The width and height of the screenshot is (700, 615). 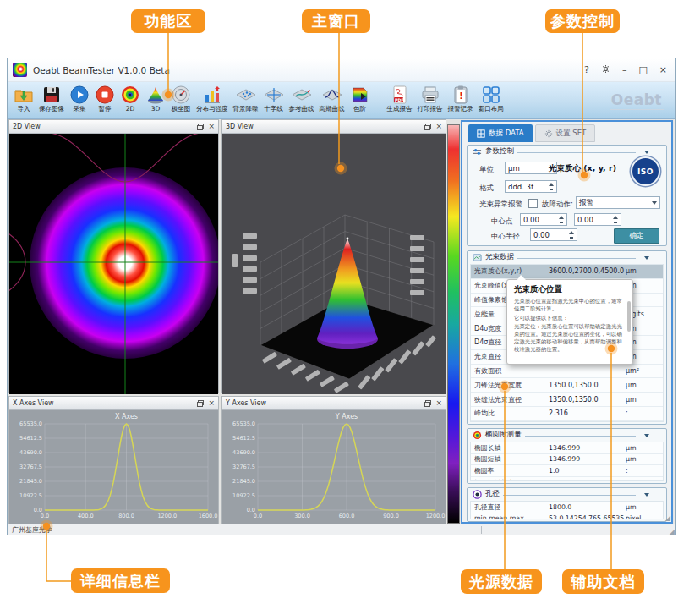 What do you see at coordinates (558, 205) in the screenshot?
I see `fault-action-label: 故障动作:` at bounding box center [558, 205].